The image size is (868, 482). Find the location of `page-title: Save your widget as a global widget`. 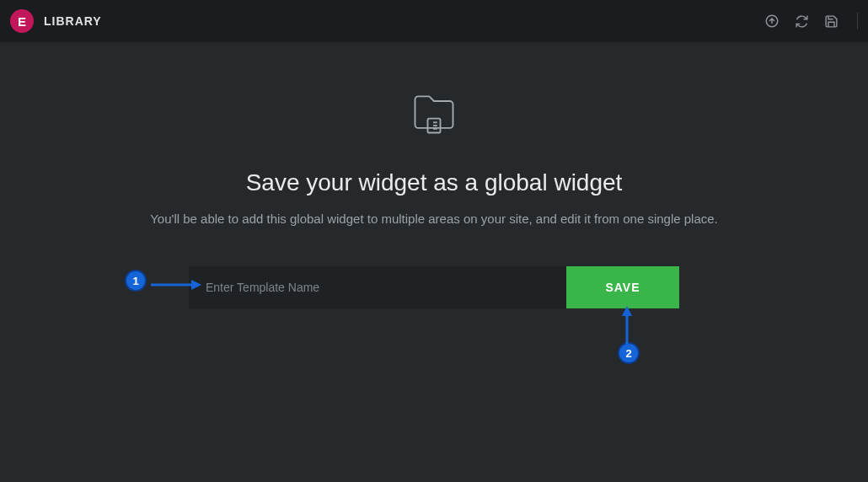

page-title: Save your widget as a global widget is located at coordinates (435, 183).